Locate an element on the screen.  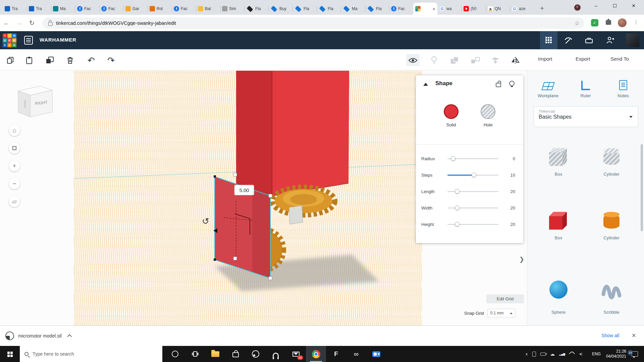
show-all-eye-icon is located at coordinates (413, 60).